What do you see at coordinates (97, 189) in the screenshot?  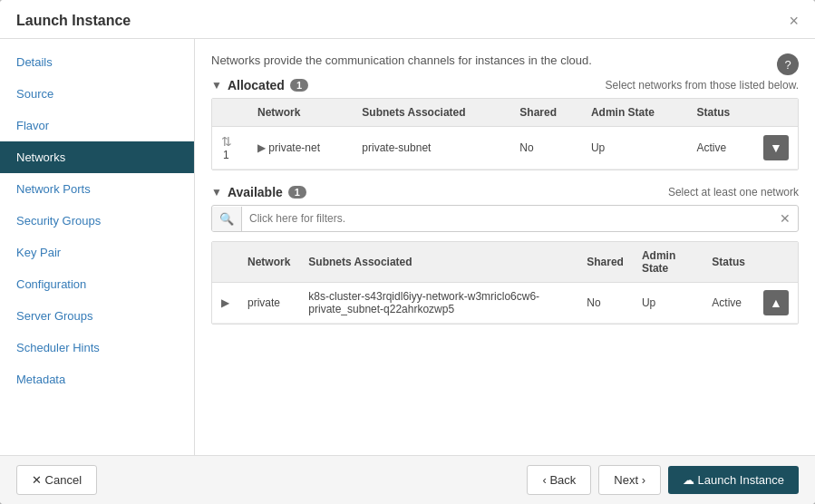 I see `sidebar-item-network-ports: Network Ports` at bounding box center [97, 189].